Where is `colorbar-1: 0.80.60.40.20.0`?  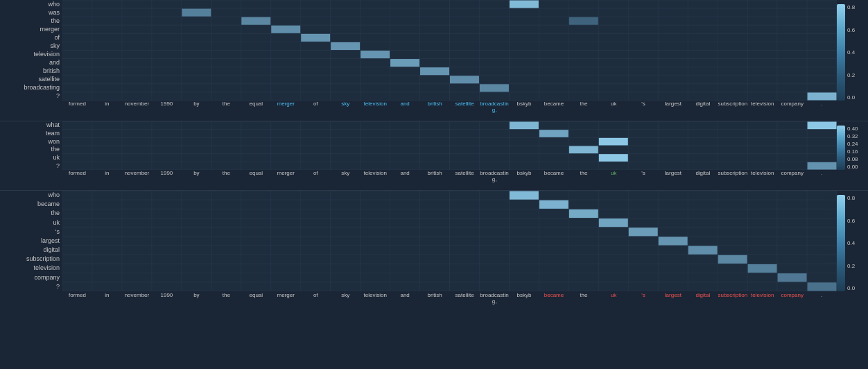
colorbar-1: 0.80.60.40.20.0 is located at coordinates (853, 61).